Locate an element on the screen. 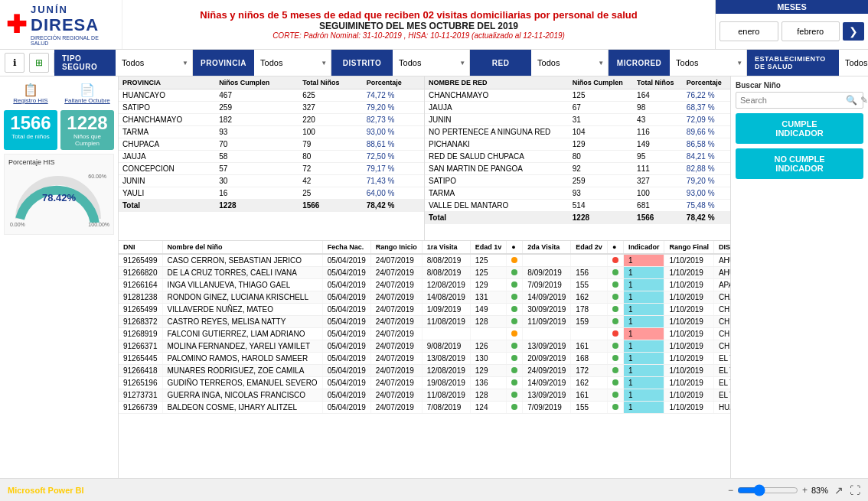 Image resolution: width=868 pixels, height=501 pixels. logo-diresa: DIRESA is located at coordinates (73, 25).